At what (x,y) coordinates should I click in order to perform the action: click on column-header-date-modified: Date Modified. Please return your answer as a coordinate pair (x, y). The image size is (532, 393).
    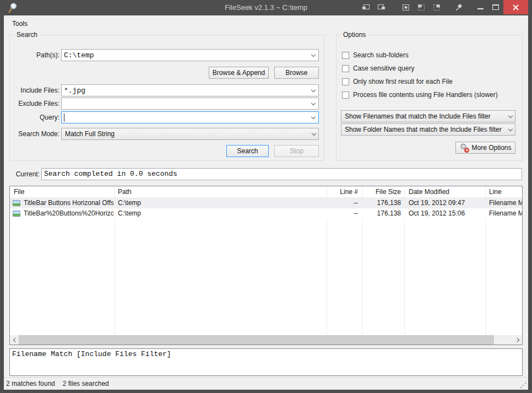
    Looking at the image, I should click on (444, 192).